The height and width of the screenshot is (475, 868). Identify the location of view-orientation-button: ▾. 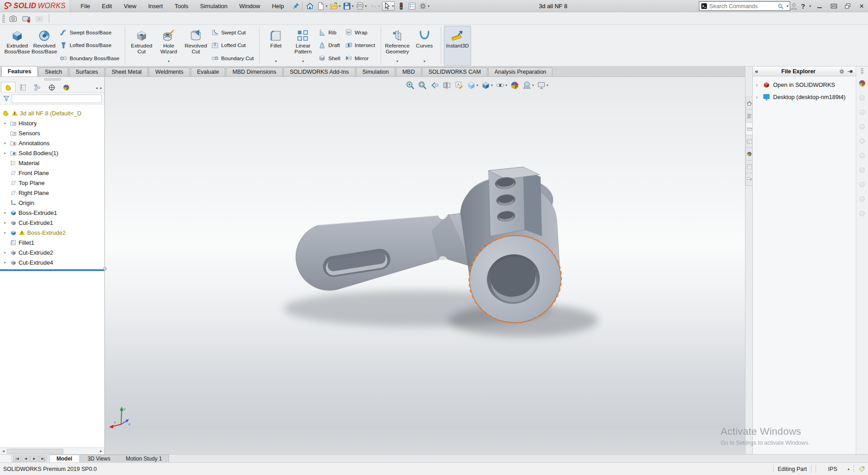
(472, 85).